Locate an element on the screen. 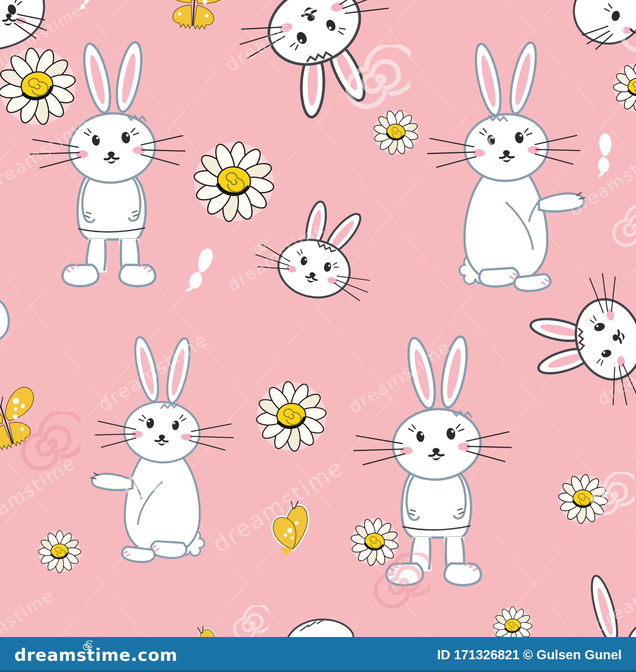 The height and width of the screenshot is (672, 636). logo-spiral-icon is located at coordinates (87, 646).